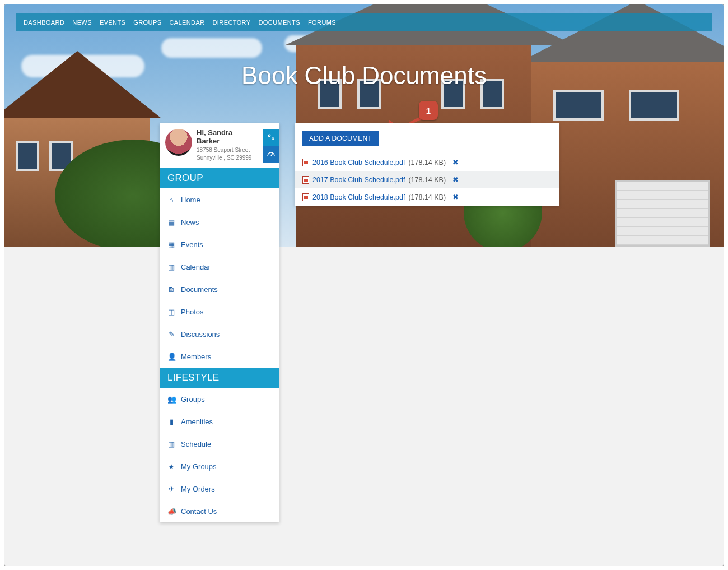 The width and height of the screenshot is (728, 570). I want to click on settings-button, so click(271, 137).